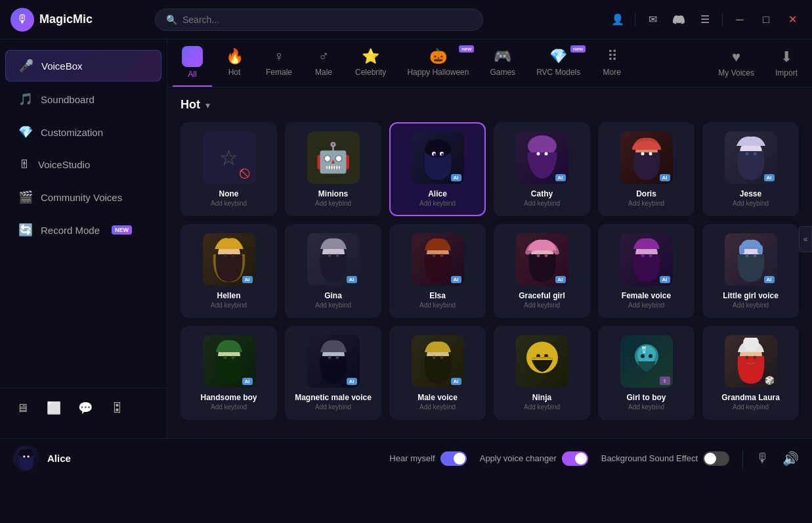 Image resolution: width=812 pixels, height=523 pixels. What do you see at coordinates (228, 398) in the screenshot?
I see `voice-name-handsomeboy: Handsome boy` at bounding box center [228, 398].